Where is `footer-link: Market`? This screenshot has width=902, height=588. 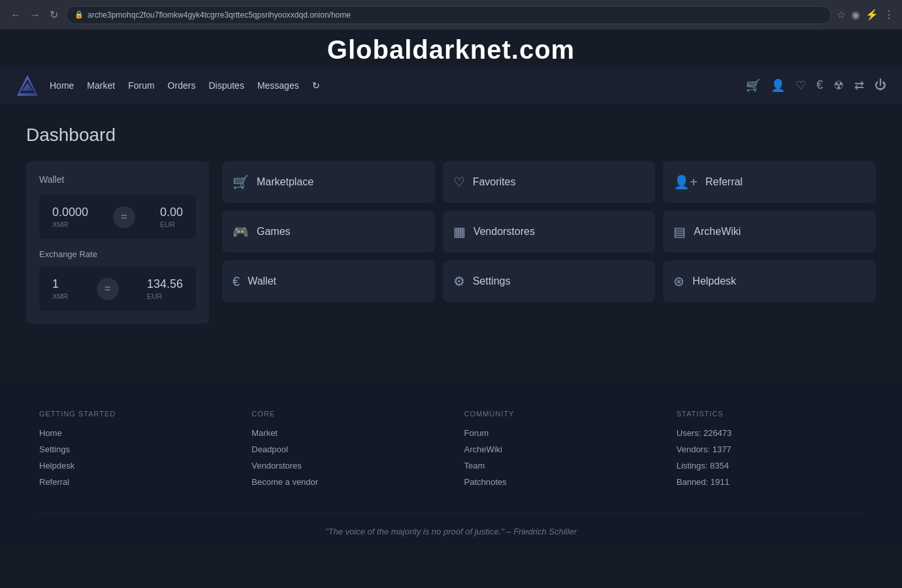 footer-link: Market is located at coordinates (345, 433).